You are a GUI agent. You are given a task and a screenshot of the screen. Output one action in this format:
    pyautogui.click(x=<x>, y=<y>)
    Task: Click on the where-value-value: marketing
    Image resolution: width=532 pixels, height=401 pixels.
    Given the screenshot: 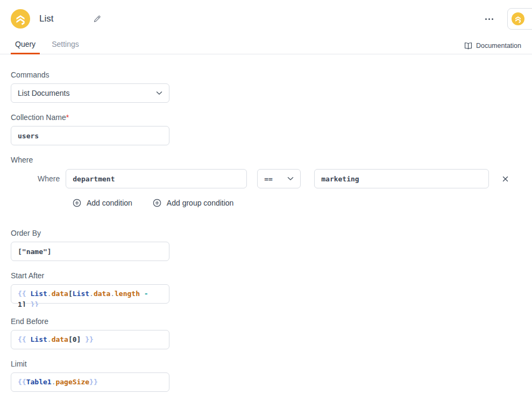 What is the action you would take?
    pyautogui.click(x=340, y=179)
    